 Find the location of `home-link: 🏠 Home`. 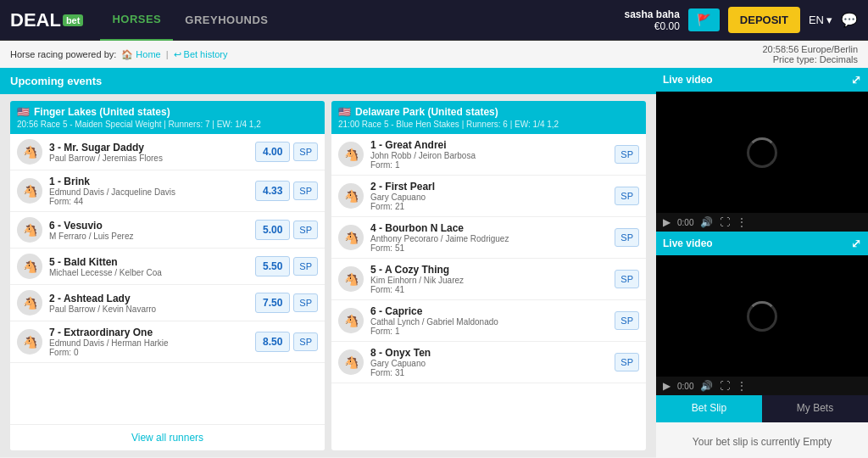

home-link: 🏠 Home is located at coordinates (141, 54).